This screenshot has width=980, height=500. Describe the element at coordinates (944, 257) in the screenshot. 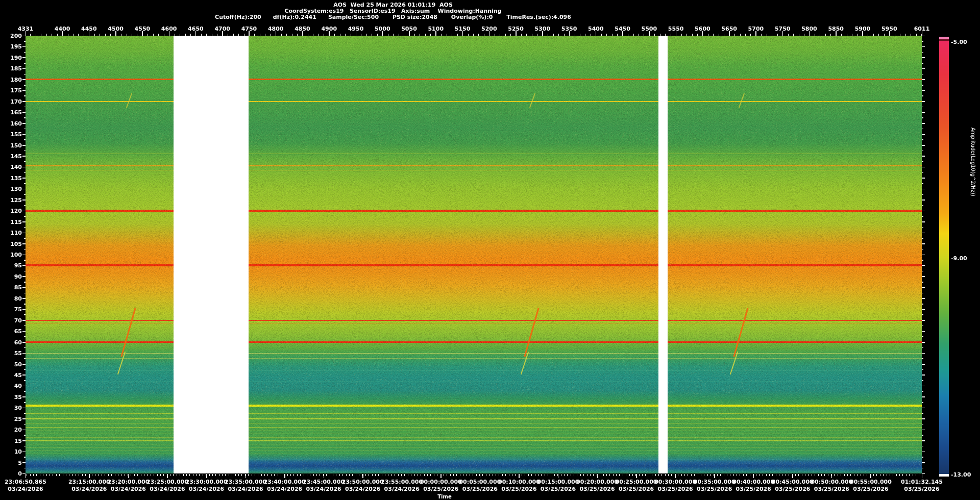

I see `colorbar-gradient` at that location.